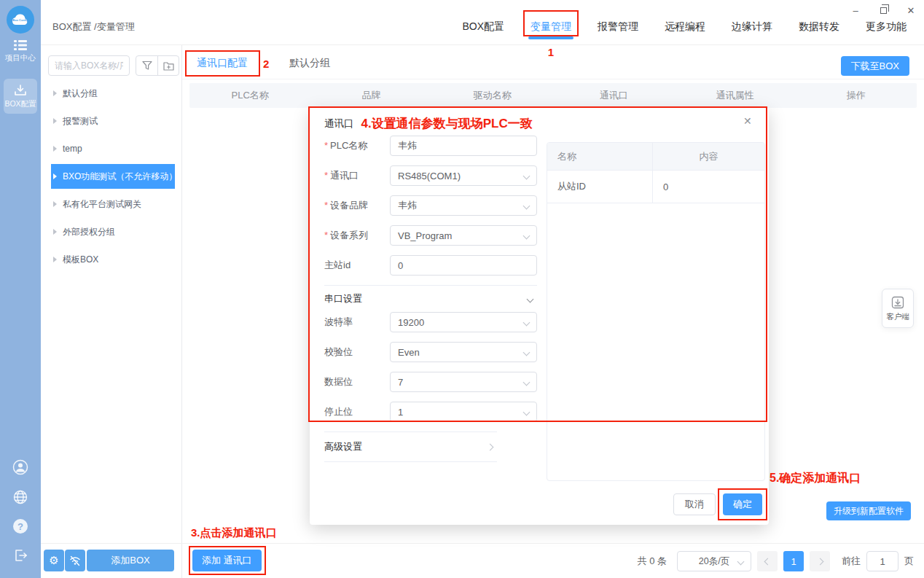  I want to click on group-label: temp, so click(73, 149).